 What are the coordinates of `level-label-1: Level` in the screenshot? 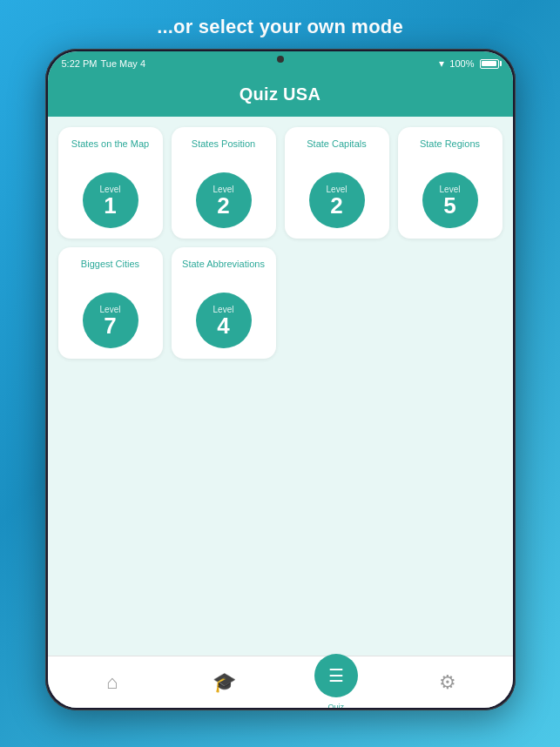 It's located at (111, 190).